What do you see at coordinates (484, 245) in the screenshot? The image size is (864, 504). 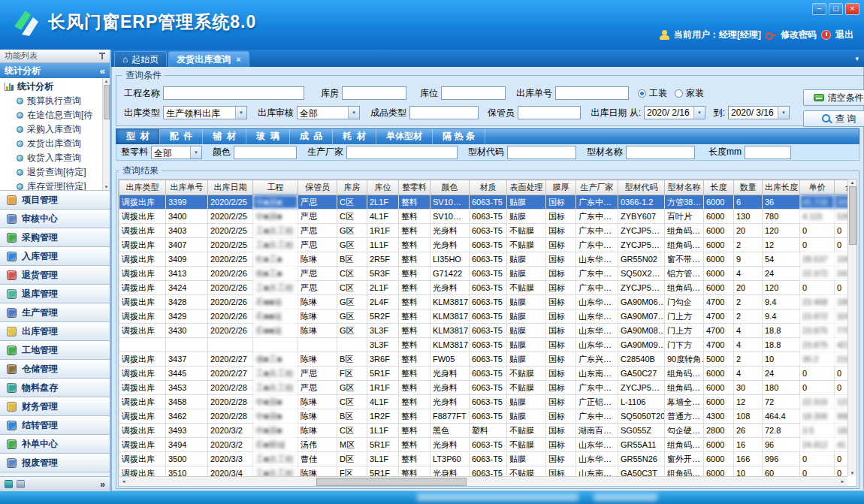 I see `table-row: 调拨出库34072020/2/25工■共工程严思G区1L1F整料光身料6063-…` at bounding box center [484, 245].